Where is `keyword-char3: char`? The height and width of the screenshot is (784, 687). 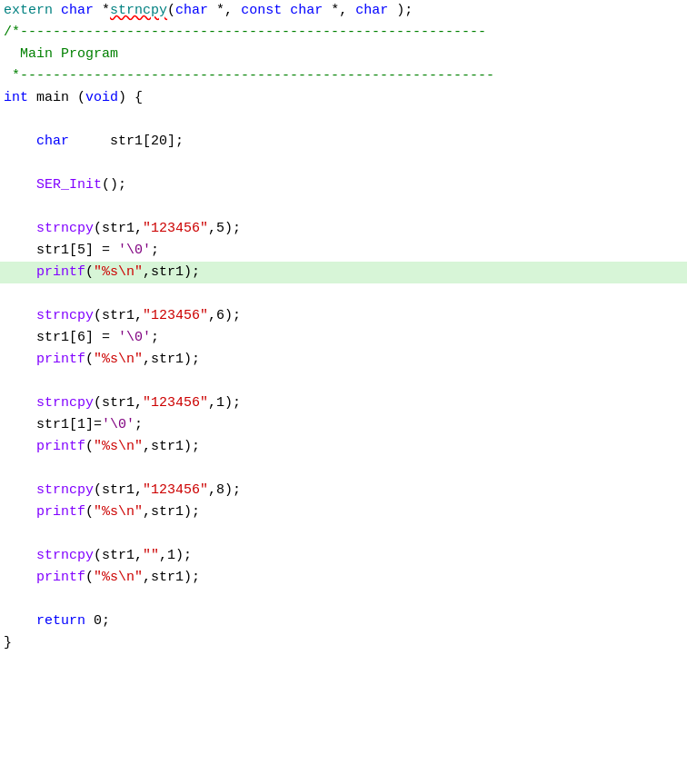
keyword-char3: char is located at coordinates (306, 11).